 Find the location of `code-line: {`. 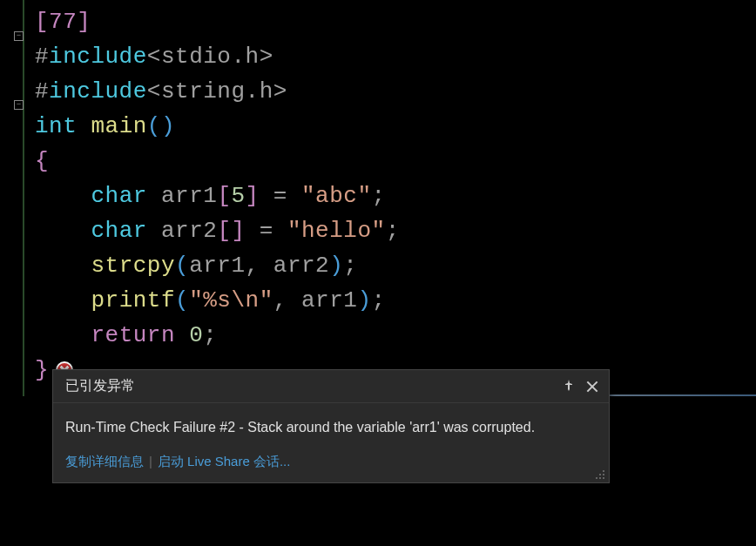

code-line: { is located at coordinates (390, 161).